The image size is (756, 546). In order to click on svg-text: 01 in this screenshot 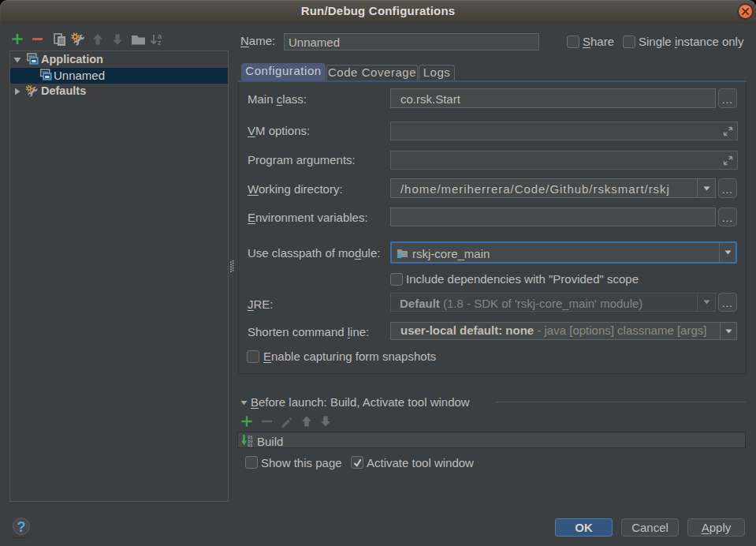, I will do `click(251, 445)`.